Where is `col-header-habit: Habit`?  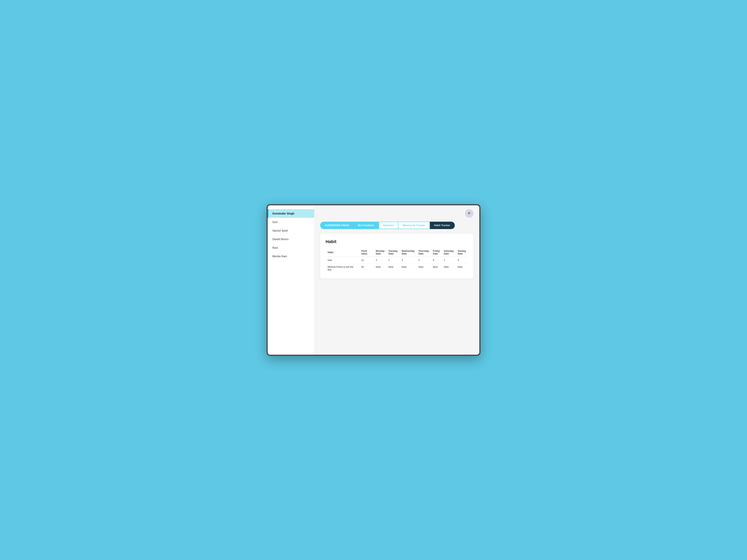 col-header-habit: Habit is located at coordinates (342, 252).